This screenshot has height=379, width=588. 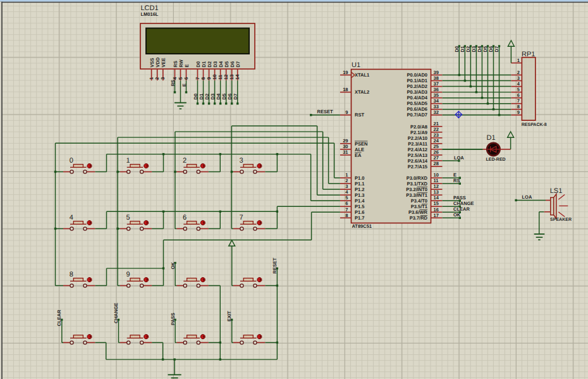 I want to click on svg-text: CHANGE, so click(x=116, y=313).